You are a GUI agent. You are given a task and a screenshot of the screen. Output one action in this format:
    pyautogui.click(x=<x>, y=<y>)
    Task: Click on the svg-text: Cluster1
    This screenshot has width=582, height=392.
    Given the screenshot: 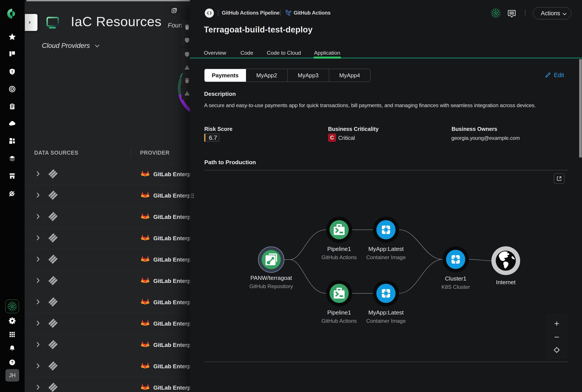 What is the action you would take?
    pyautogui.click(x=456, y=278)
    